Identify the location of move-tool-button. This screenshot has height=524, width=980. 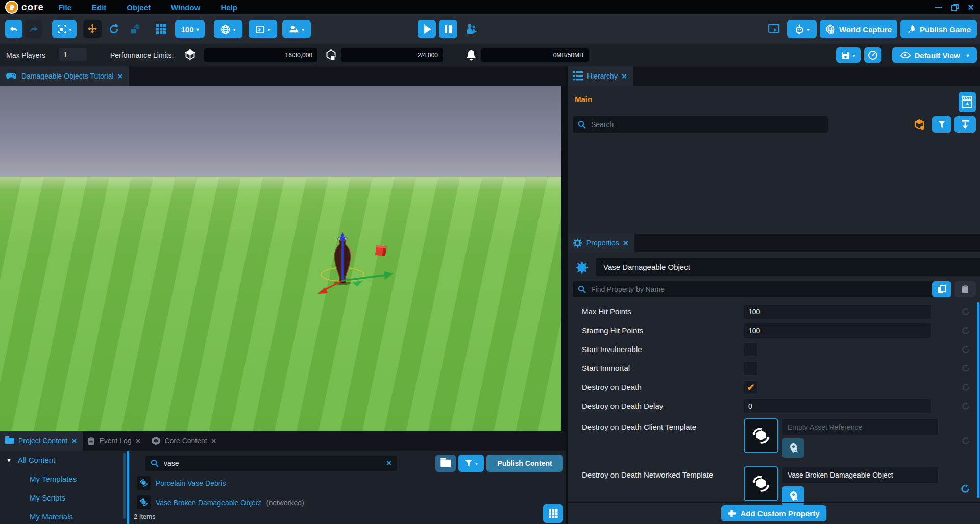
(92, 29).